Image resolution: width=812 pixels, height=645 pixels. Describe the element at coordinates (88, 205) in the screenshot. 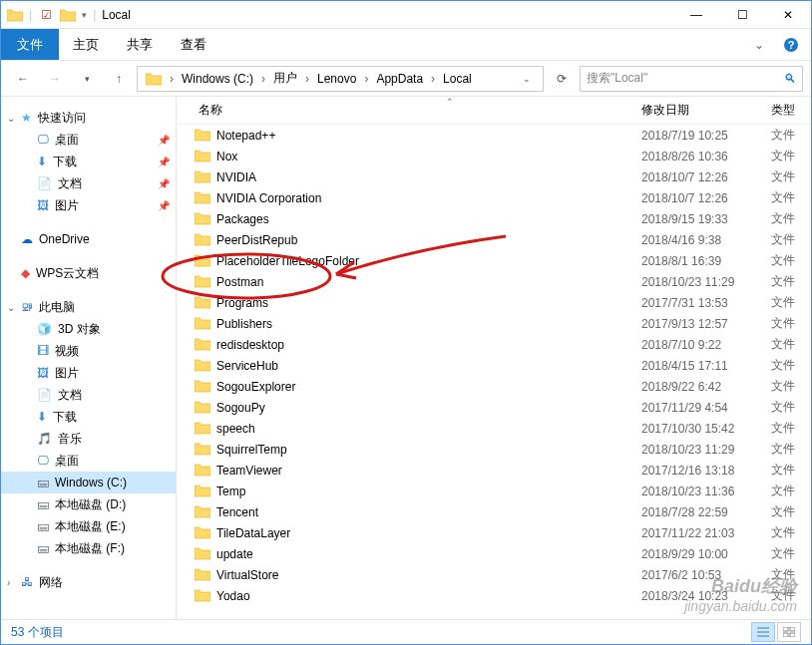

I see `nav-quick-item: 🖼图片📌` at that location.